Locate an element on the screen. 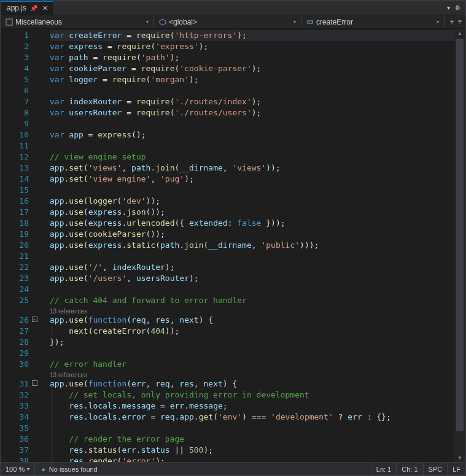 This screenshot has width=466, height=476. context-scope-label: <global> is located at coordinates (183, 22).